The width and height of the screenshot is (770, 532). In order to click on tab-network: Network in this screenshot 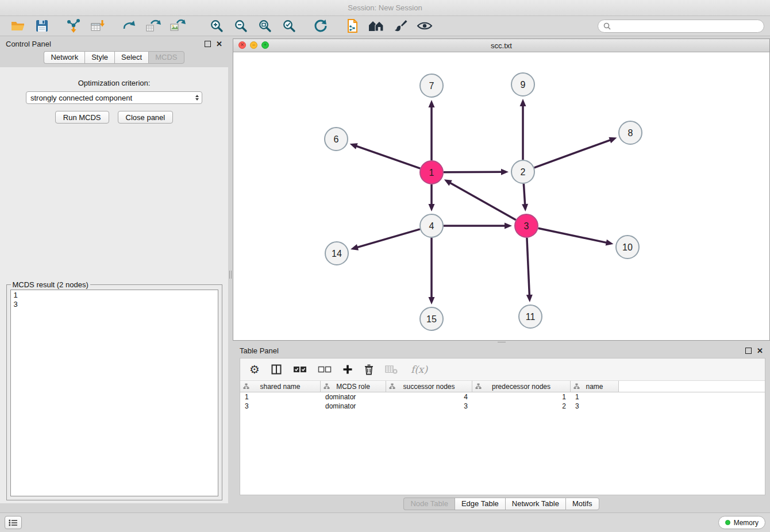, I will do `click(64, 57)`.